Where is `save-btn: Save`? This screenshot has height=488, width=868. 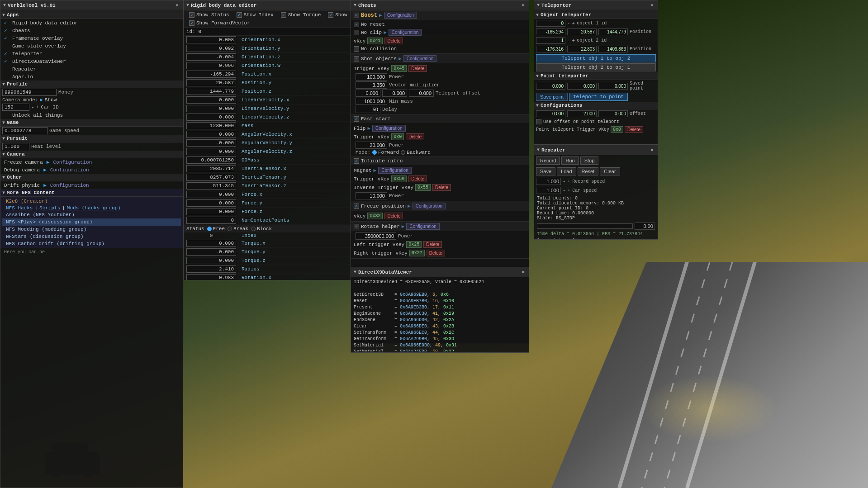 save-btn: Save is located at coordinates (545, 171).